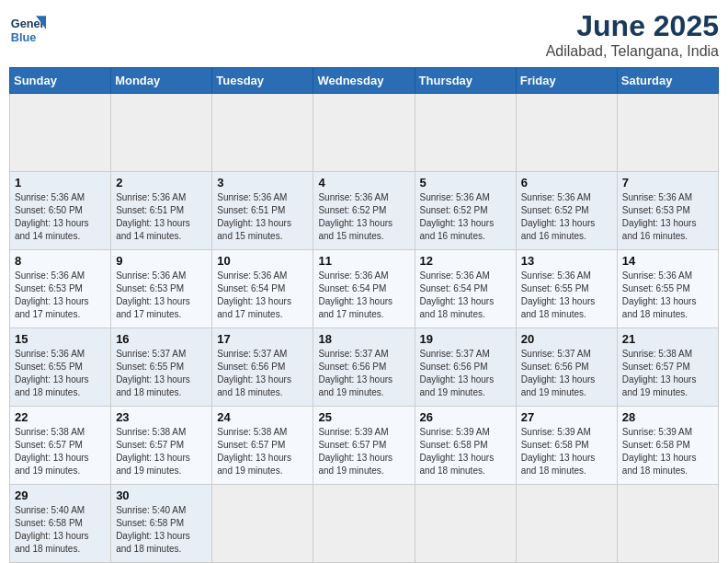 The image size is (728, 563). What do you see at coordinates (667, 445) in the screenshot?
I see `calendar-cell: 28Sunrise: 5:39 AM Sunset: 6:58 PM Dayli…` at bounding box center [667, 445].